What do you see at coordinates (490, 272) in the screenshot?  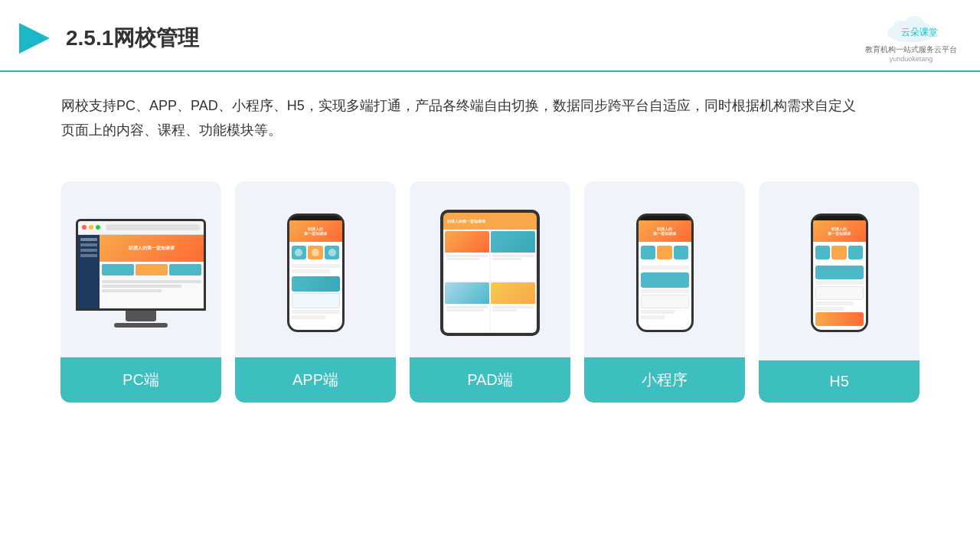 I see `tablet-body: 职涯人的第一堂知课课` at bounding box center [490, 272].